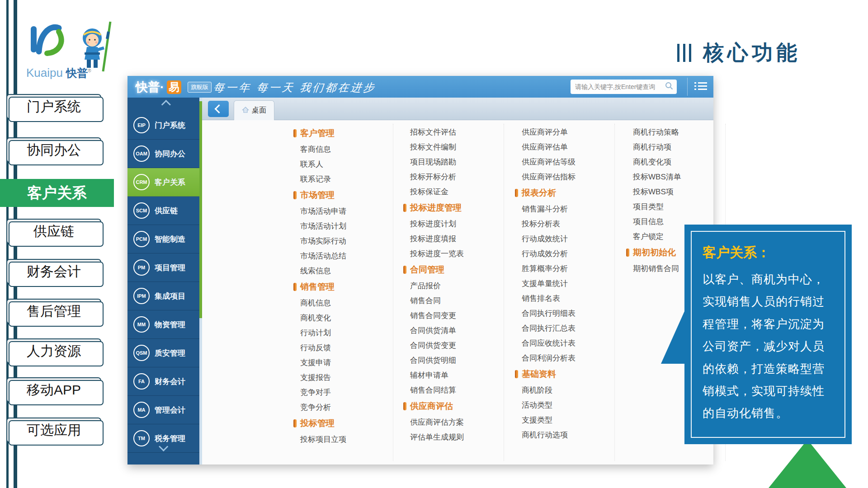  What do you see at coordinates (54, 231) in the screenshot?
I see `sidebar-item-3: 供应链` at bounding box center [54, 231].